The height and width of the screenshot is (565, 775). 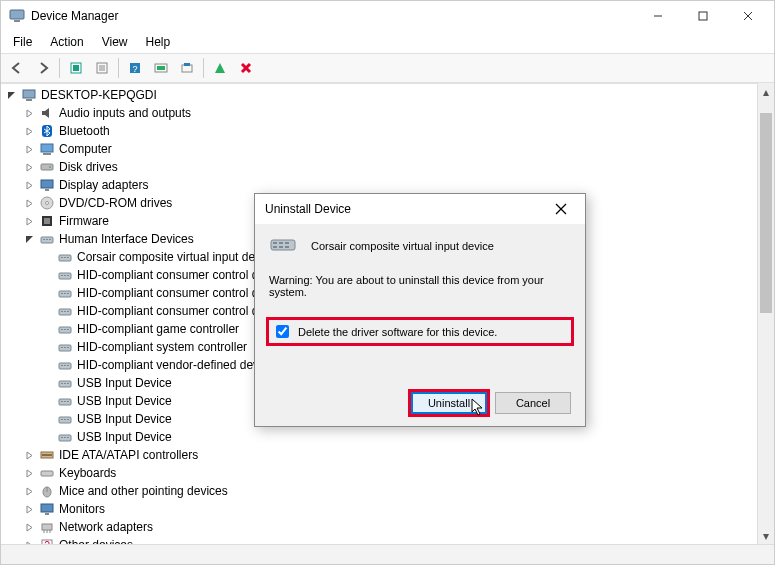 I want to click on tree-item: Display adapters, so click(x=388, y=185).